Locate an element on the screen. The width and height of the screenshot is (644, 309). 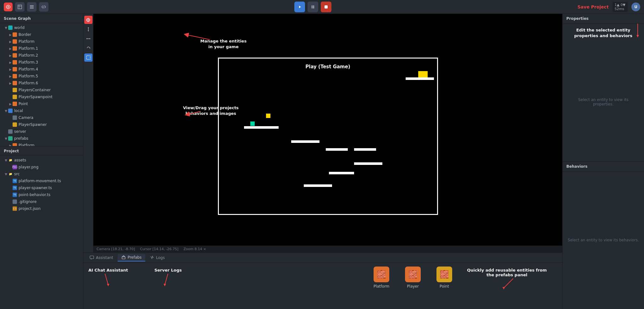
prefab-platform: 🧱 Platform is located at coordinates (381, 278).